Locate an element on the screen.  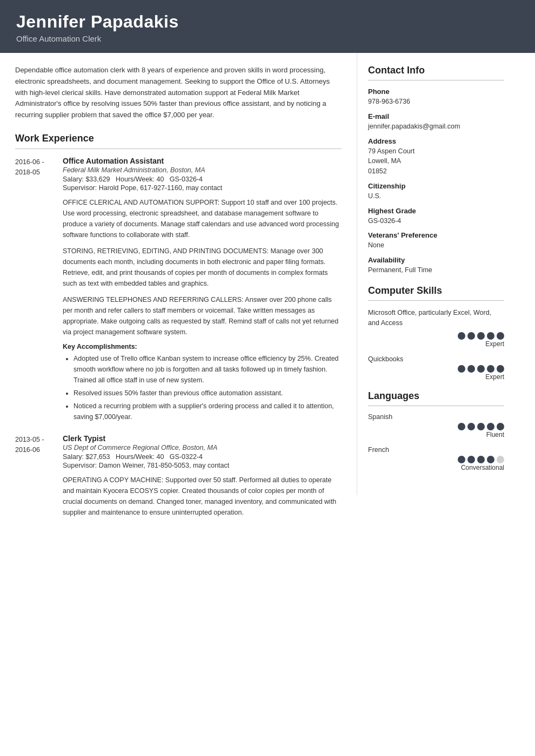
contact-availability-value: Permanent, Full Time is located at coordinates (436, 270).